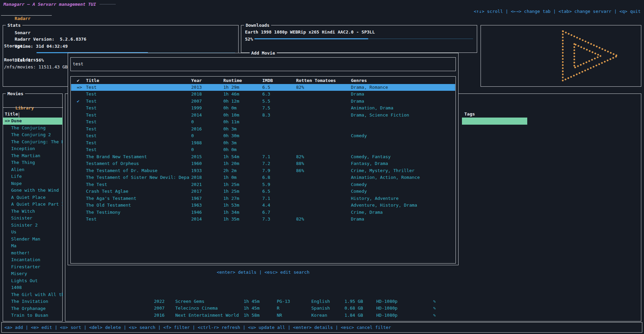 This screenshot has height=334, width=644. Describe the element at coordinates (263, 150) in the screenshot. I see `add-movie-result-row: Test00h 0m` at that location.